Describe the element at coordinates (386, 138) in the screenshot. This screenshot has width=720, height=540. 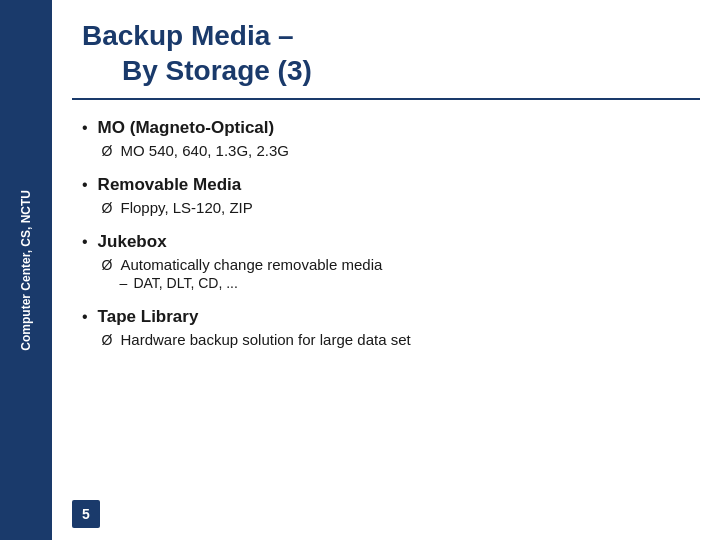
I see `list-item: • MO (Magneto-Optical) Ø MO 540, 640, 1.…` at that location.